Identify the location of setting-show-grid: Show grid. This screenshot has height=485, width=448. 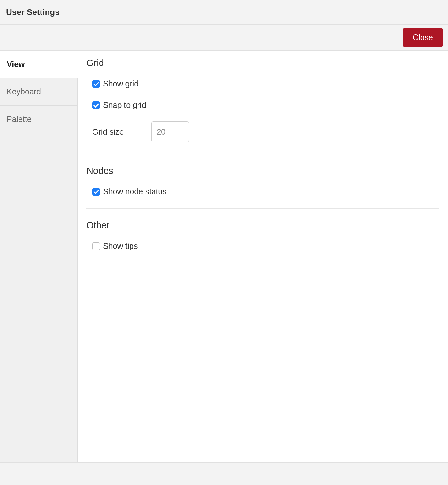
(263, 84).